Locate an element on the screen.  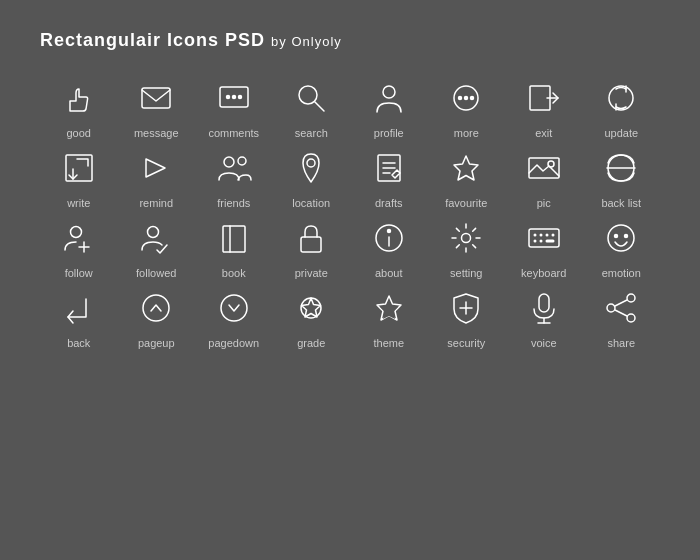
exit-label: exit is located at coordinates (544, 133).